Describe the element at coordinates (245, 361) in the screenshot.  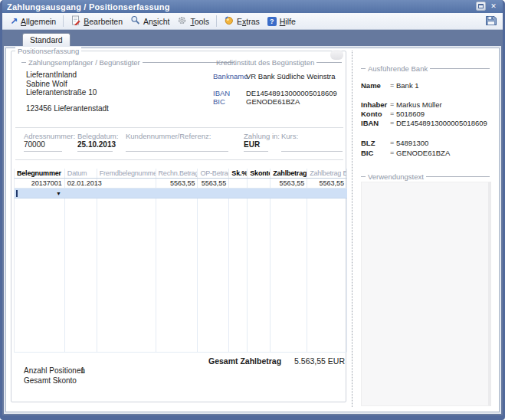
I see `gesamt-zahlbetrag-label: Gesamt Zahlbetrag` at that location.